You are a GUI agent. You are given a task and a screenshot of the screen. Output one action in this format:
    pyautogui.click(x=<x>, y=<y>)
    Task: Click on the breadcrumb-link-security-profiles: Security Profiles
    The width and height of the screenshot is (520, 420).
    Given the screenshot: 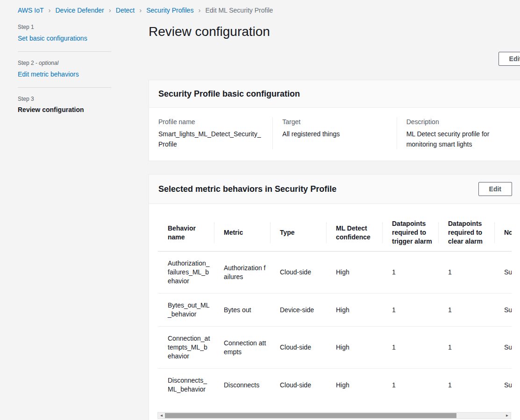 What is the action you would take?
    pyautogui.click(x=170, y=10)
    